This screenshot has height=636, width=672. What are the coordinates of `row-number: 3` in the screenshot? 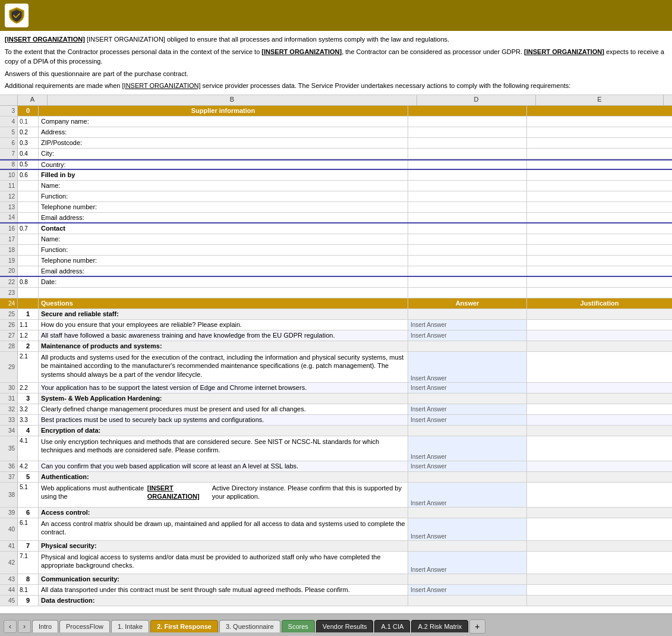 It's located at (9, 111).